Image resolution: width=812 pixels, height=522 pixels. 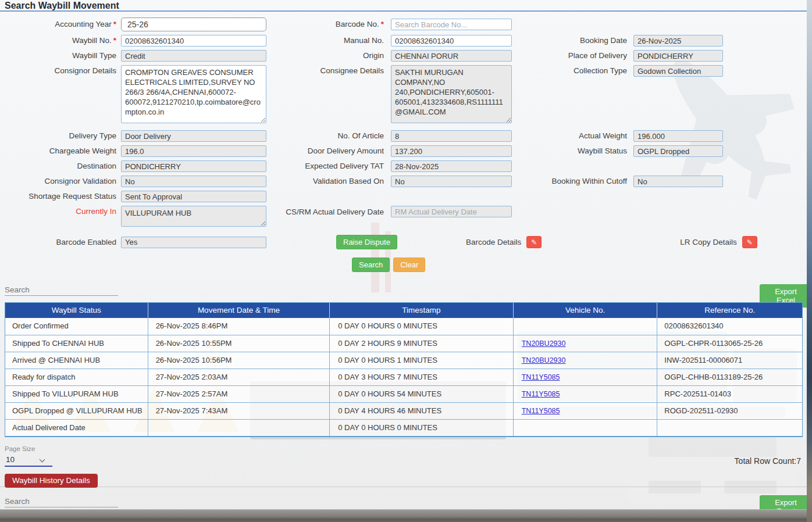 I want to click on booking-date-label: Booking Date, so click(x=572, y=41).